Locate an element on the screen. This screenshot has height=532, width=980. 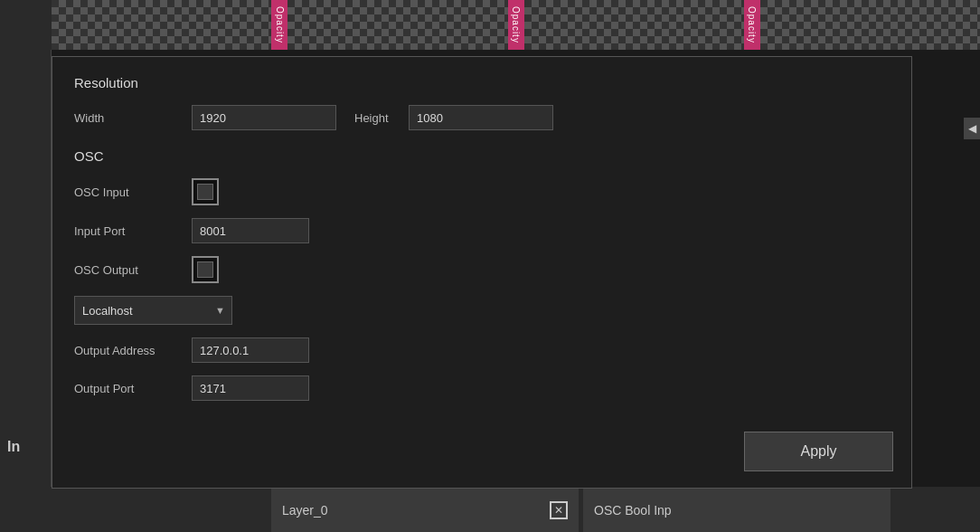
left-panel: In is located at coordinates (25, 271).